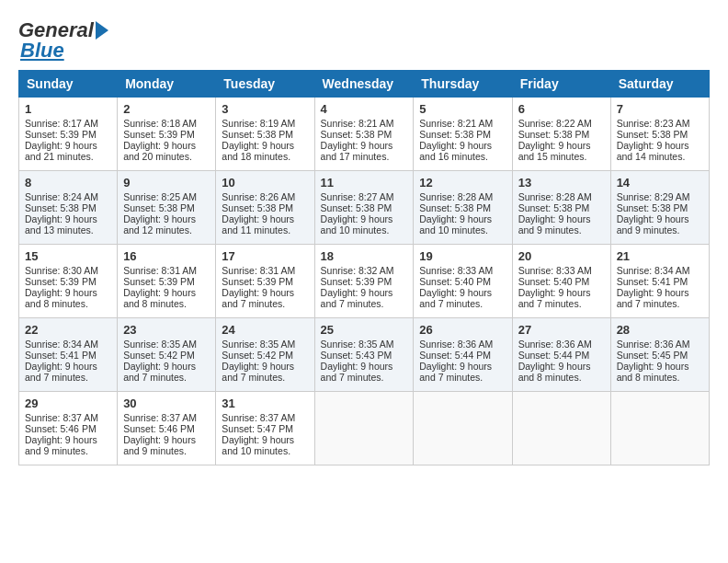  I want to click on sunset-text: Sunset: 5:46 PM, so click(61, 429).